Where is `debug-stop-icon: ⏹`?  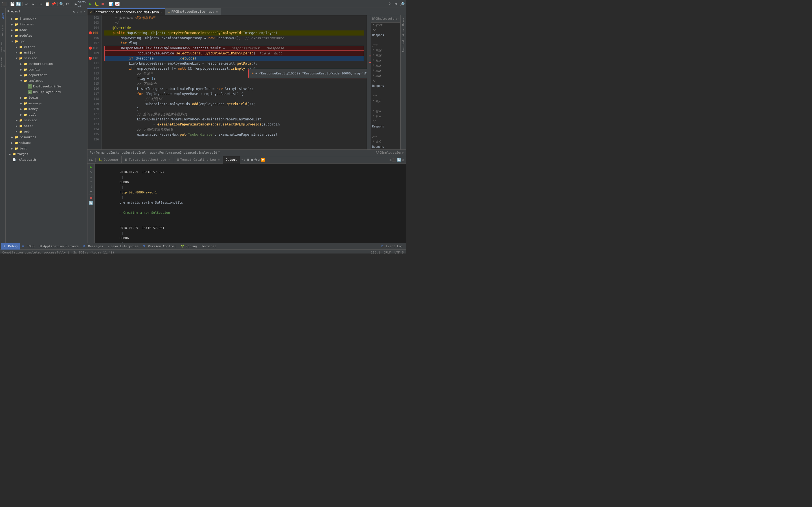
debug-stop-icon: ⏹ is located at coordinates (91, 198).